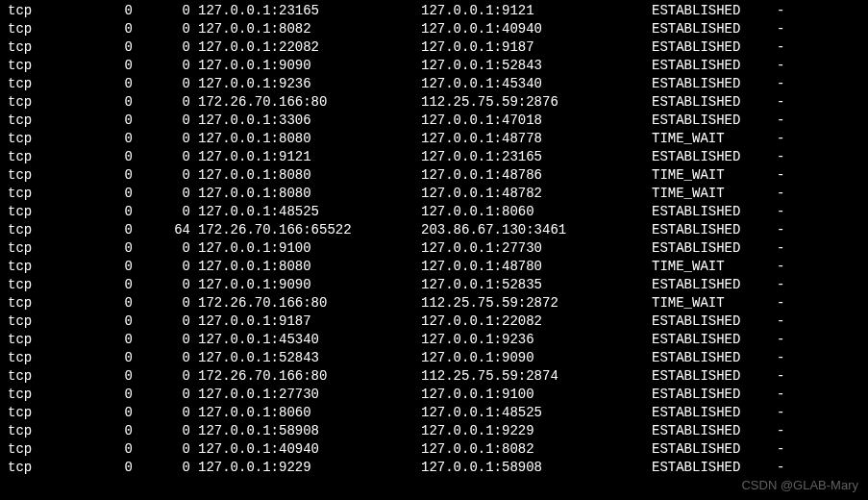 Image resolution: width=868 pixels, height=500 pixels. What do you see at coordinates (434, 321) in the screenshot?
I see `connection-row: tcp00127.0.0.1:9187127.0.0.1:22082ESTABL…` at bounding box center [434, 321].